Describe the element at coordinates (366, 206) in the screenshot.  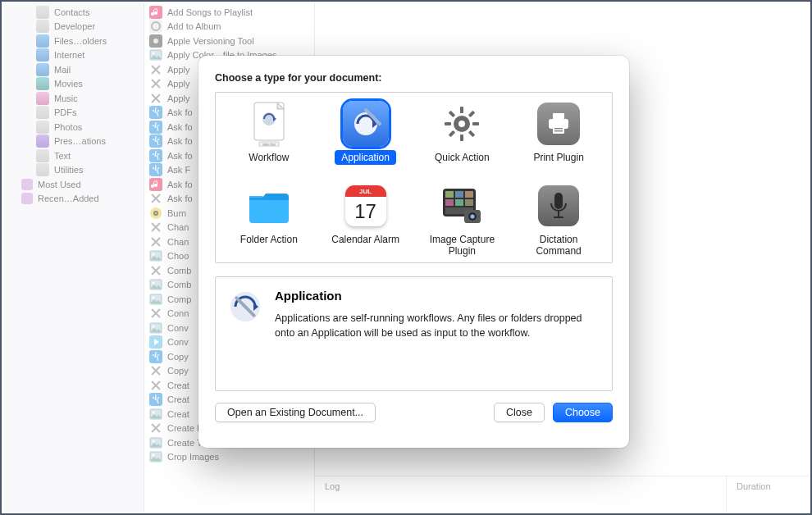
I see `calendar-icon: JUL 17` at that location.